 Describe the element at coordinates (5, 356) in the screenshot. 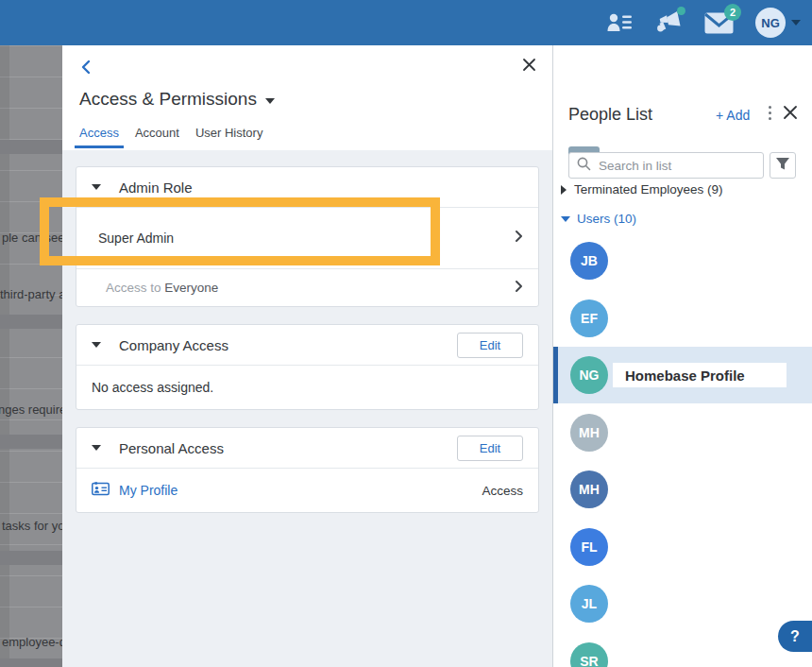

I see `background-left-column` at that location.